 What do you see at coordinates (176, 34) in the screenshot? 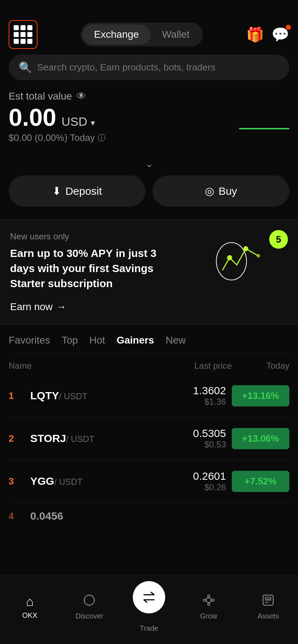
I see `wallet-tab: Wallet` at bounding box center [176, 34].